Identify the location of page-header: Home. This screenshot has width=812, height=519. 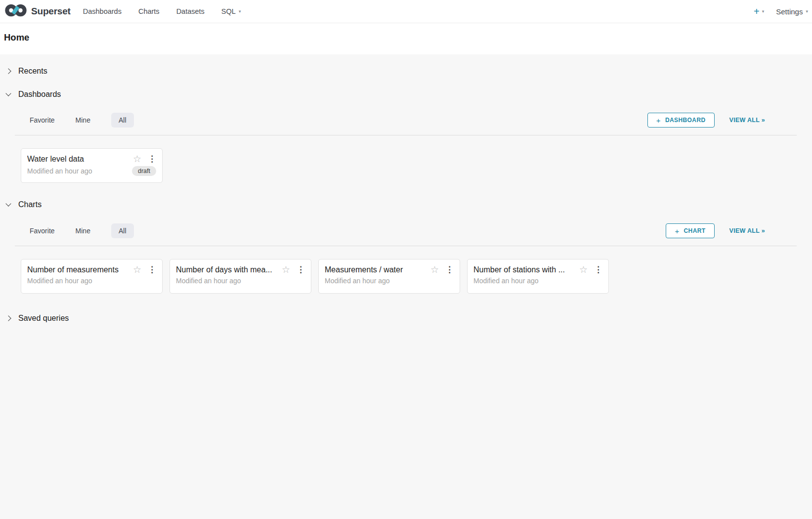
(406, 39).